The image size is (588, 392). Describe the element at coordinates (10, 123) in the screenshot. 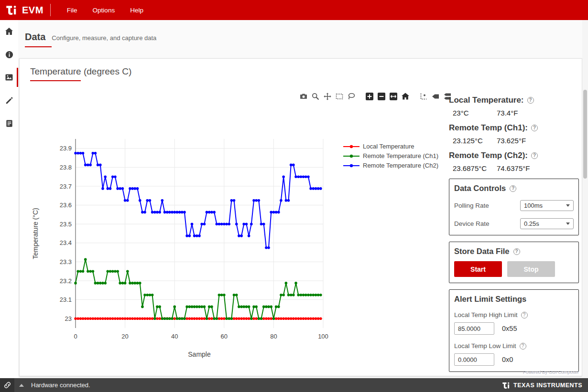

I see `log-icon` at that location.